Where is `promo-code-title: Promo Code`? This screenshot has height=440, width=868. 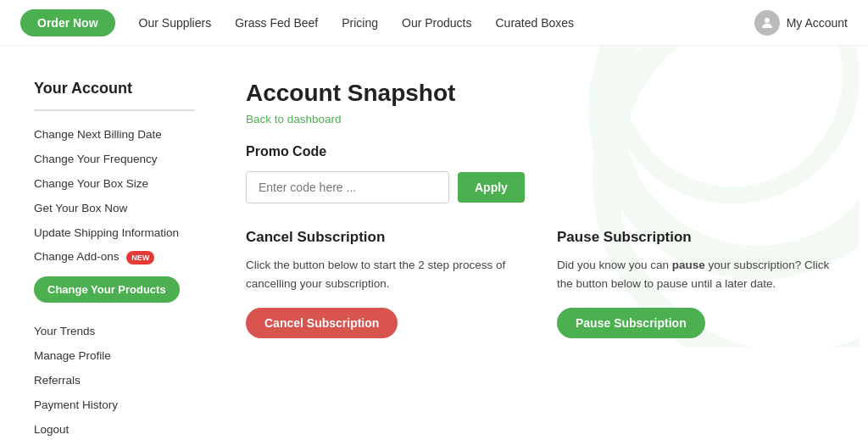 promo-code-title: Promo Code is located at coordinates (540, 152).